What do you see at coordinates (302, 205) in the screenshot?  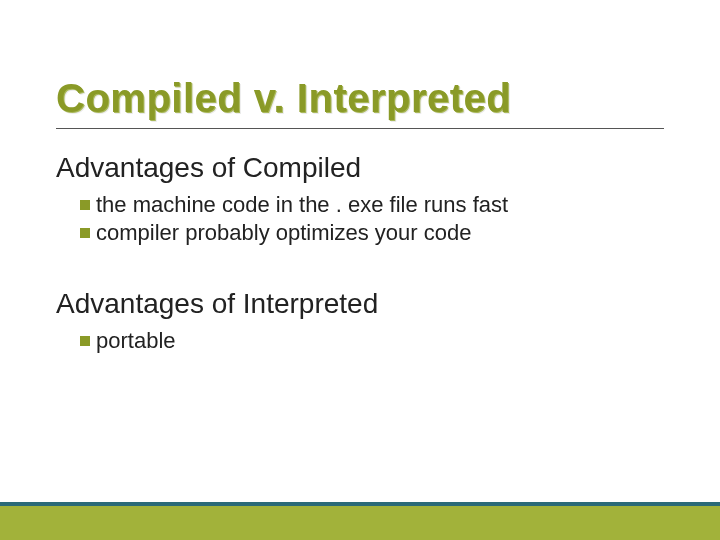 I see `list-item-text: the machine code in the . exe file runs …` at bounding box center [302, 205].